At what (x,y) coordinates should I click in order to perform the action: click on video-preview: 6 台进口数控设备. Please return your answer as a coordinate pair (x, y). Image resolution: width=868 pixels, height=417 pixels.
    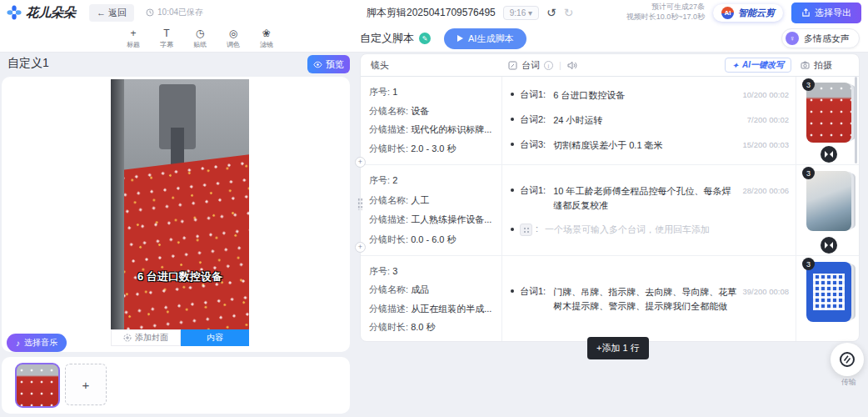
    Looking at the image, I should click on (180, 204).